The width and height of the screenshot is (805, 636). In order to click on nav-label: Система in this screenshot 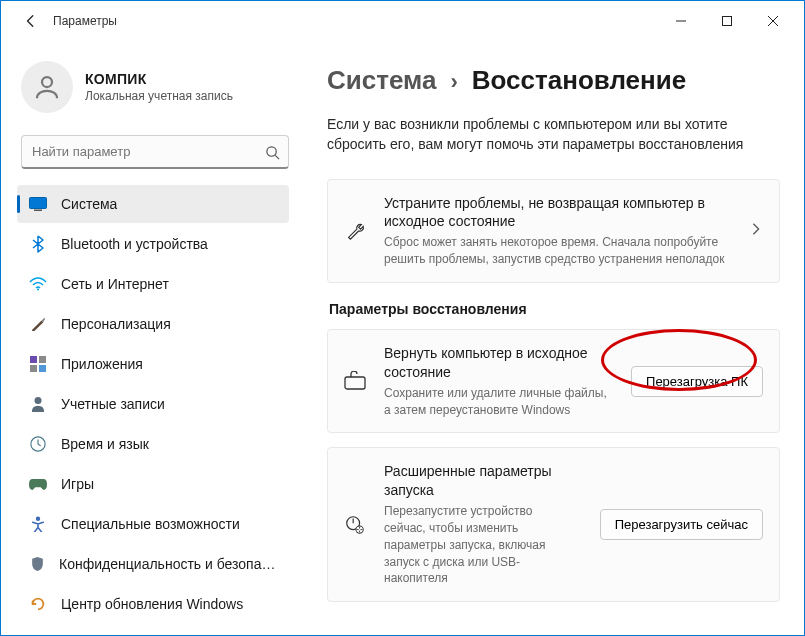, I will do `click(89, 204)`.